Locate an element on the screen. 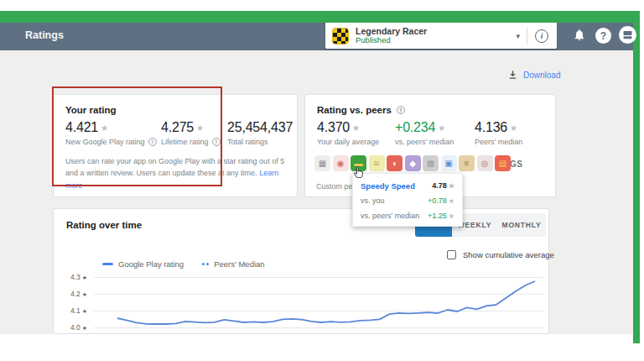  side-green-bar is located at coordinates (636, 177).